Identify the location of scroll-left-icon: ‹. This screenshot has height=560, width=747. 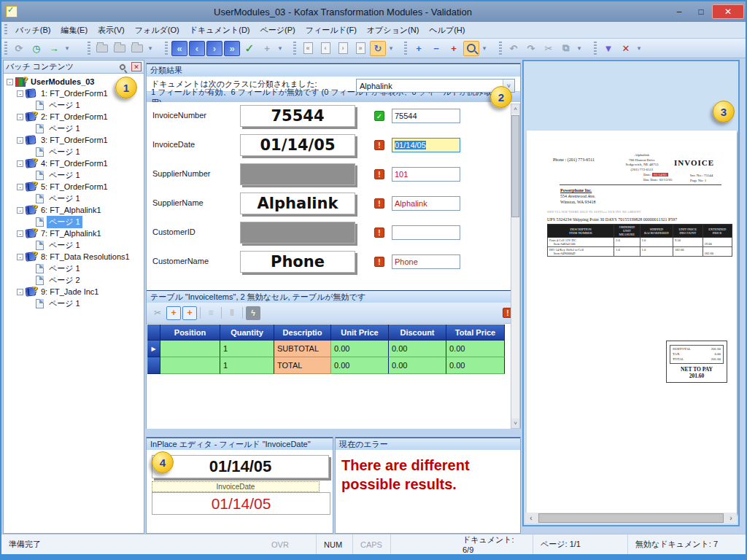
(531, 518).